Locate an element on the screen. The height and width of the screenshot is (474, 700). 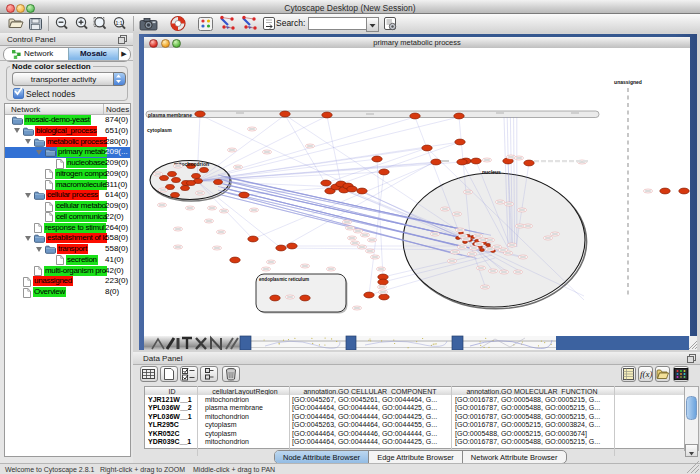
svg-text: endoplasmic reticulum is located at coordinates (284, 280).